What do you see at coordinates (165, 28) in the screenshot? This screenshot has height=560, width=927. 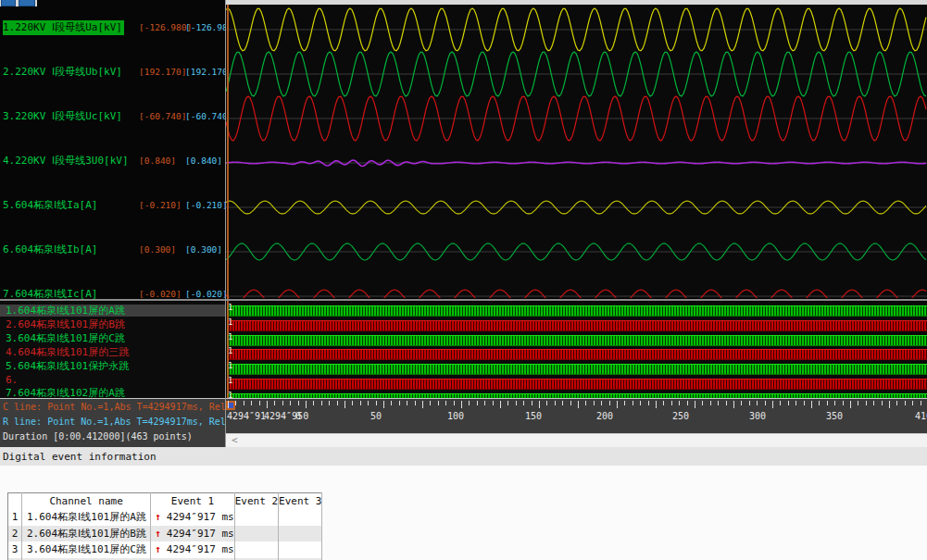 I see `analog-value-primary: [-126.980]` at bounding box center [165, 28].